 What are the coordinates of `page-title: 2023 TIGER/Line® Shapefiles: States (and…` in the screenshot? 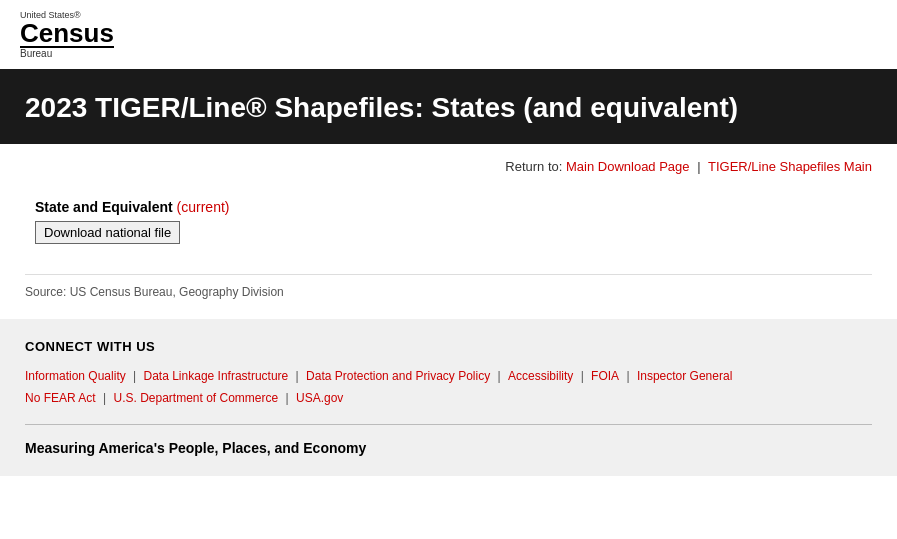 It's located at (448, 108).